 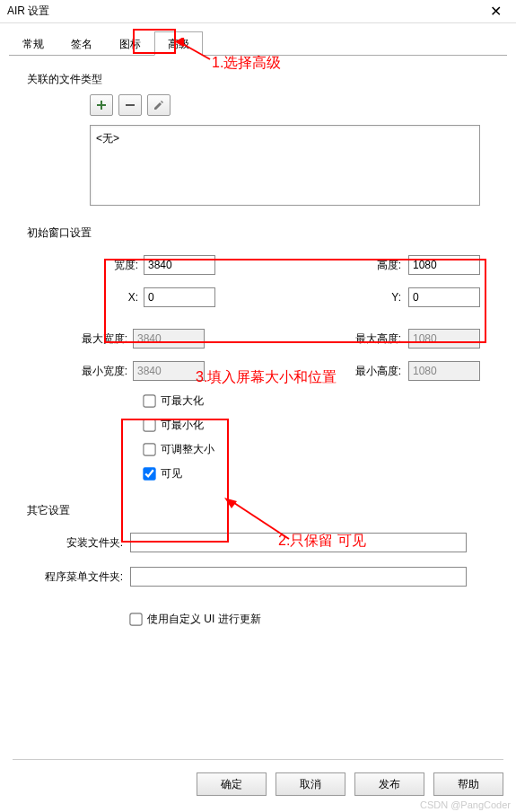 I want to click on title-bar: AIR 设置 ✕, so click(x=258, y=12).